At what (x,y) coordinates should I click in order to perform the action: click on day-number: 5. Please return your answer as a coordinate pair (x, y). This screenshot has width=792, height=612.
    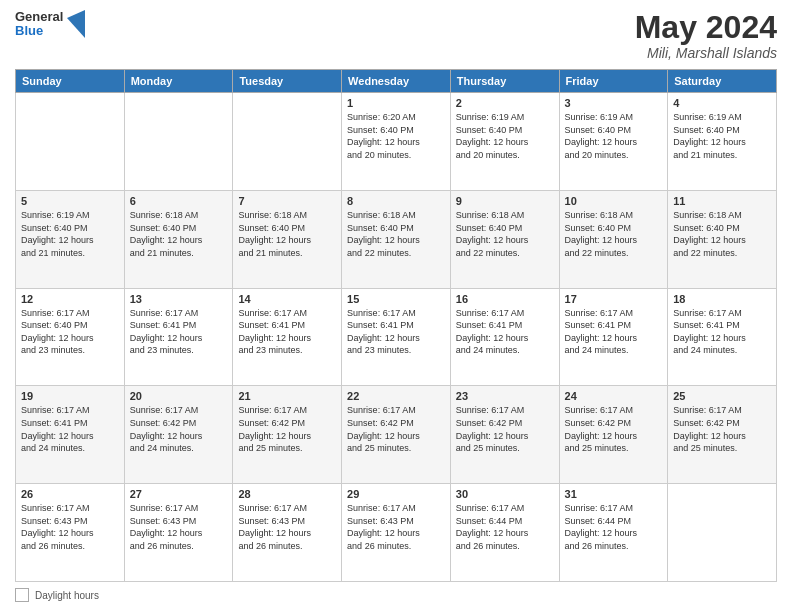
    Looking at the image, I should click on (70, 201).